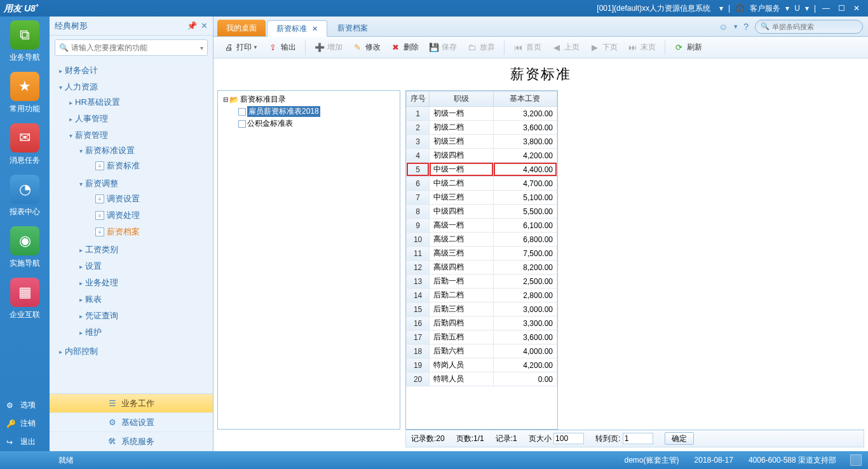 This screenshot has height=469, width=868. What do you see at coordinates (241, 28) in the screenshot?
I see `tab-my-desktop: 我的桌面` at bounding box center [241, 28].